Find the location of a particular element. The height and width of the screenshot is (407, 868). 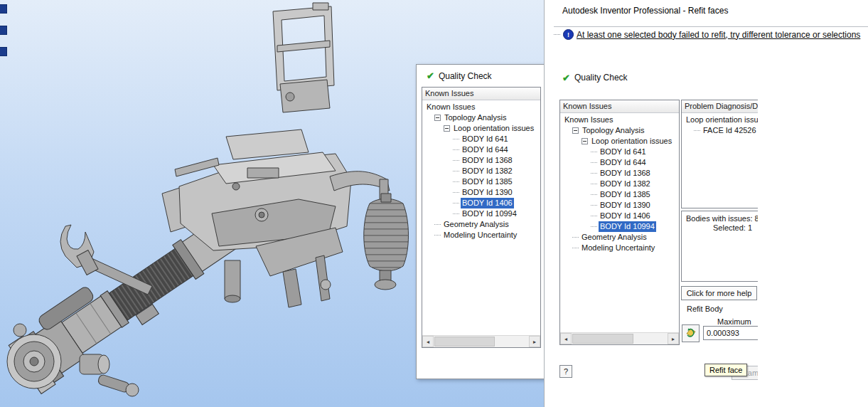

known-issues-panel: Known Issues Known Issues Topology Analy… is located at coordinates (481, 218).